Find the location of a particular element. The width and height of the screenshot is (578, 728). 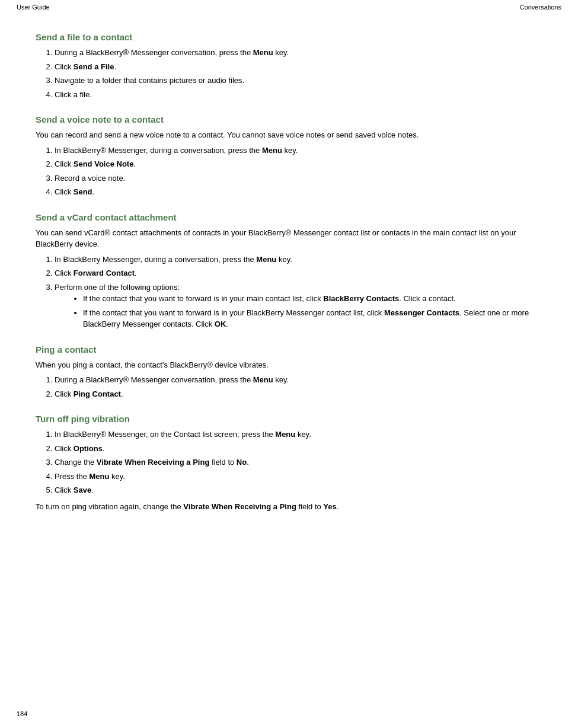

section-send-file-steps: During a BlackBerry® Messenger conversat… is located at coordinates (299, 74).